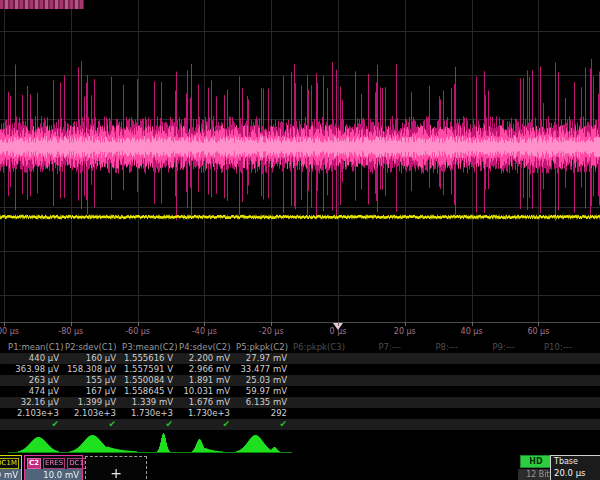  I want to click on axis-label: -40 µs, so click(204, 332).